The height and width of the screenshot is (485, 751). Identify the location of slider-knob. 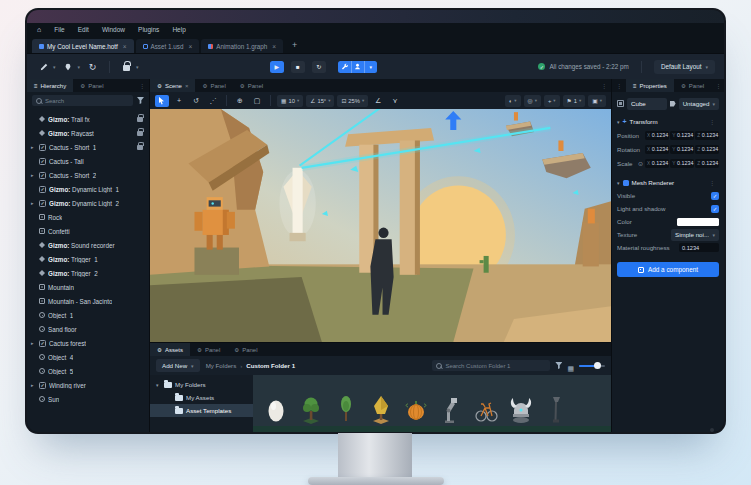
(598, 366).